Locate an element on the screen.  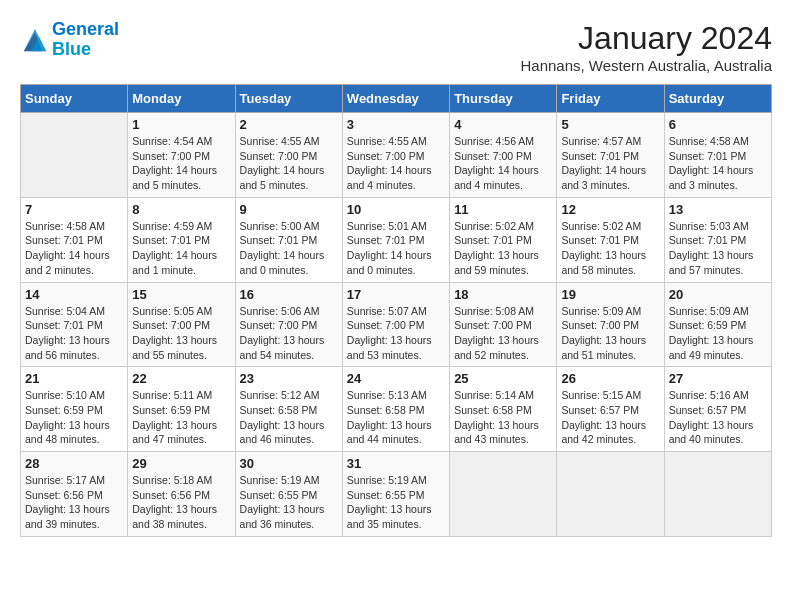
week-row-1: 1Sunrise: 4:54 AMSunset: 7:00 PMDaylight… is located at coordinates (396, 156).